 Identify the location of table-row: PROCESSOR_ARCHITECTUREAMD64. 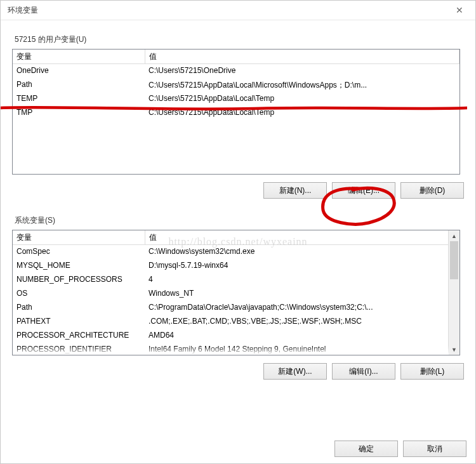
(236, 336).